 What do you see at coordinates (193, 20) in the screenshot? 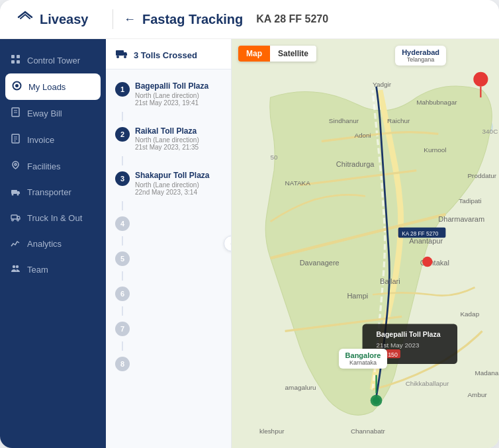
I see `page-title: Fastag Tracking` at bounding box center [193, 20].